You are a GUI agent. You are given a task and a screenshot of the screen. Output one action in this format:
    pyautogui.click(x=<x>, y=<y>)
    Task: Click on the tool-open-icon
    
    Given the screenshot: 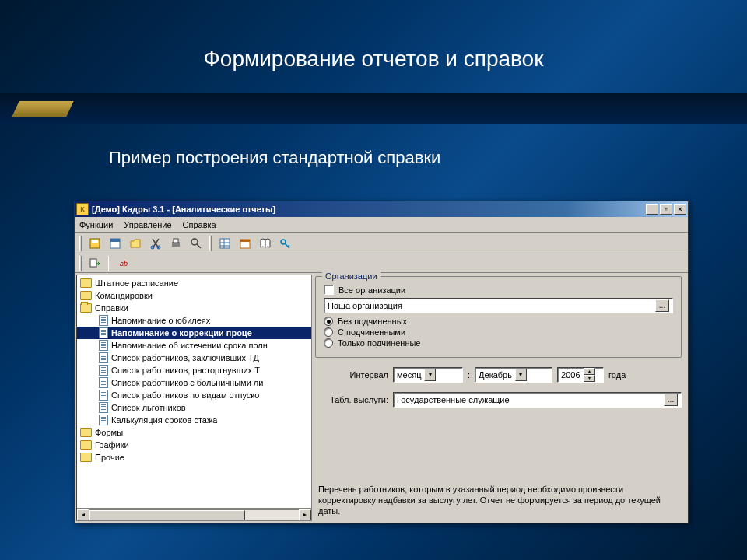 What is the action you would take?
    pyautogui.click(x=135, y=243)
    